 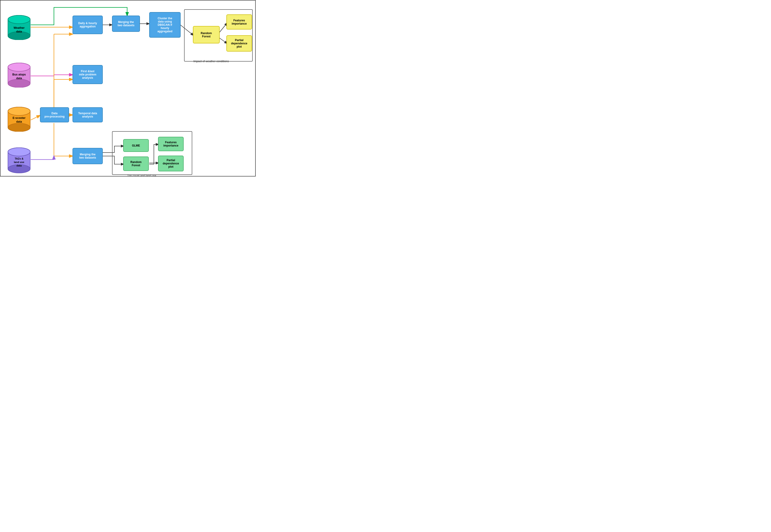 What do you see at coordinates (165, 25) in the screenshot?
I see `cluster-box: Cluster thedata usingDBSCAN ifhourlyaggr…` at bounding box center [165, 25].